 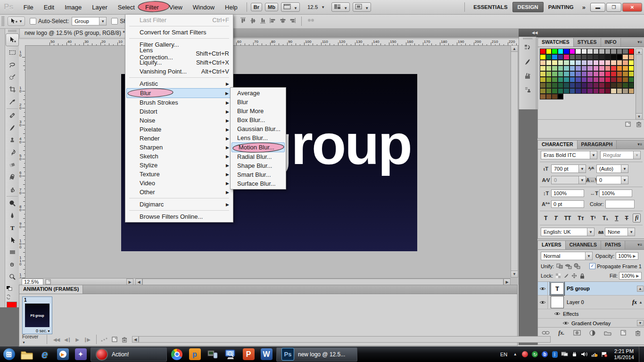 What do you see at coordinates (231, 8) in the screenshot?
I see `menu-help: Help` at bounding box center [231, 8].